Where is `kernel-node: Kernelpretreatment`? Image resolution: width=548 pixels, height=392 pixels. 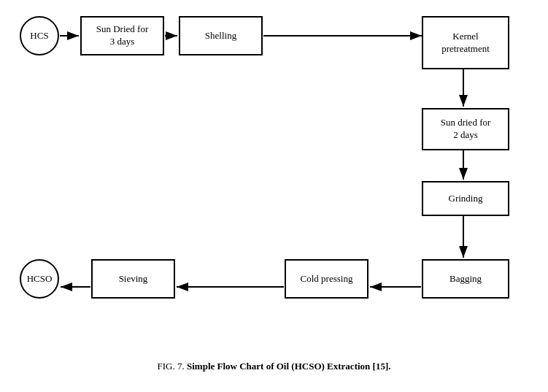 kernel-node: Kernelpretreatment is located at coordinates (466, 42).